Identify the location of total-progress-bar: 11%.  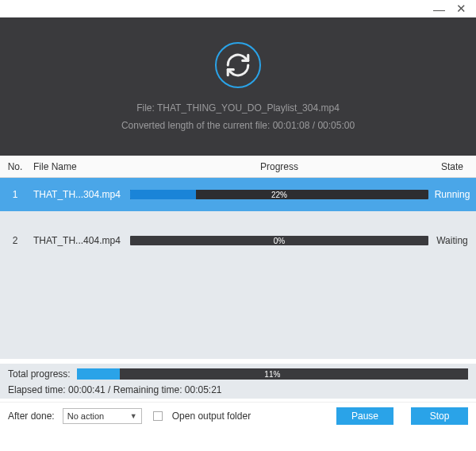
(273, 374).